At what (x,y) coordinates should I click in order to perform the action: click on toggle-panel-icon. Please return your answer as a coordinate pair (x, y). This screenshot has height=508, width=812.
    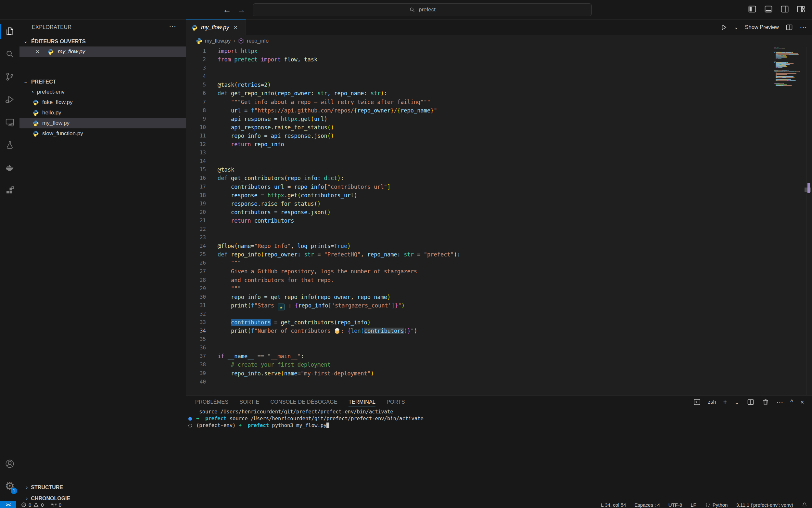
    Looking at the image, I should click on (769, 9).